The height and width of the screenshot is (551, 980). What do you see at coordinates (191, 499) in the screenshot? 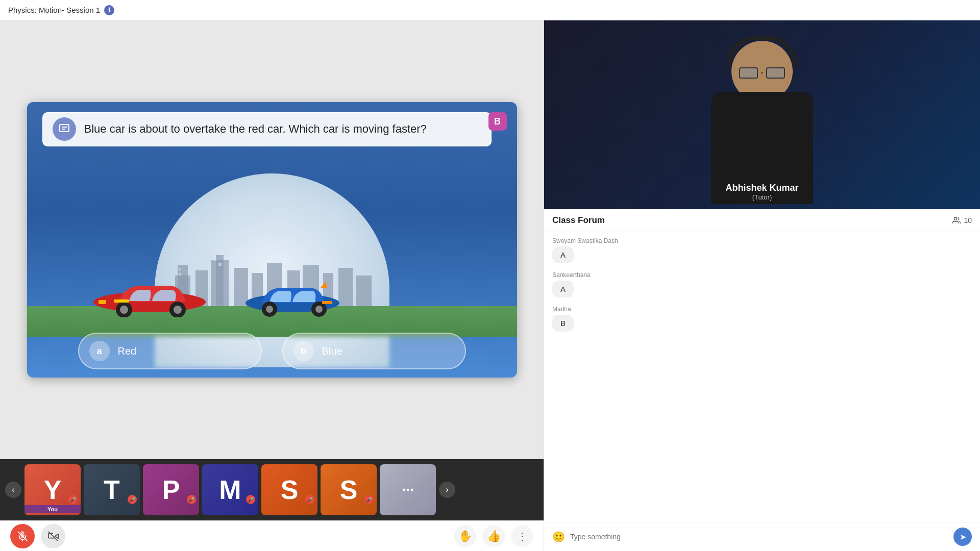
I see `participant-p-mic: 🎤` at bounding box center [191, 499].